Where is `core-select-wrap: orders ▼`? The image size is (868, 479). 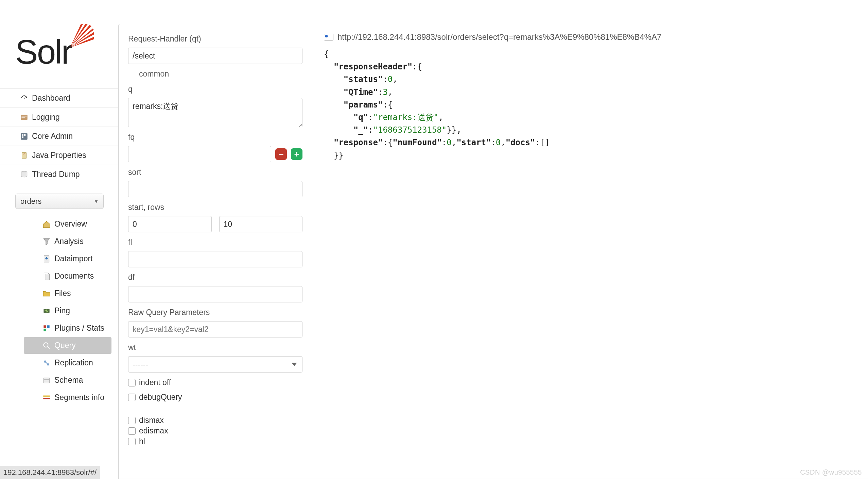
core-select-wrap: orders ▼ is located at coordinates (59, 199).